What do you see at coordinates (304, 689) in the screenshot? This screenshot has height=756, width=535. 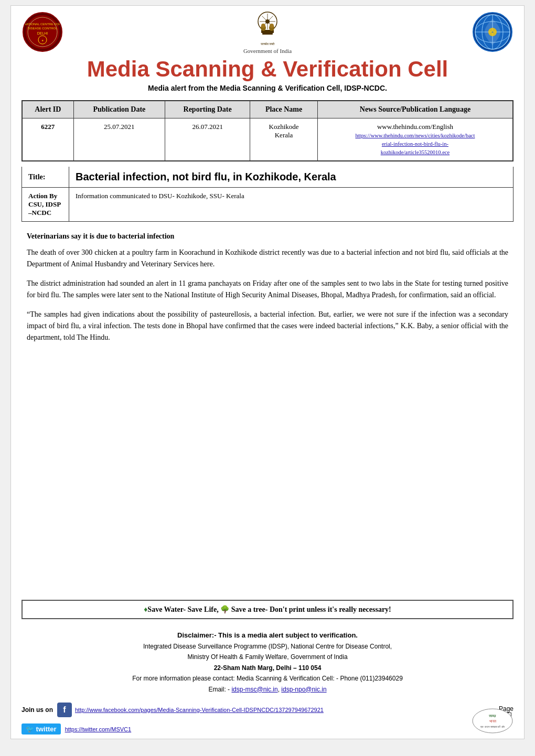 I see `email2-link: idsp-npo@nic.in` at bounding box center [304, 689].